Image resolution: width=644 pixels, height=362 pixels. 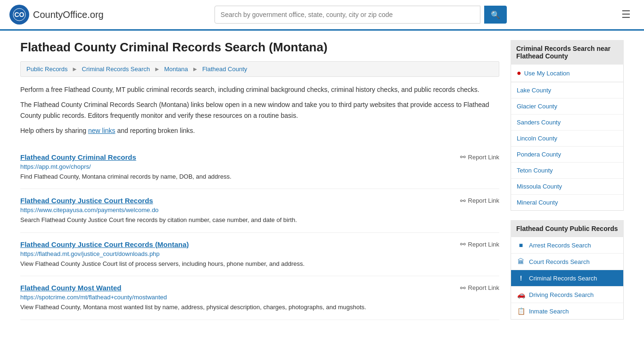 I want to click on logo: CO CountyOffice.org, so click(x=57, y=15).